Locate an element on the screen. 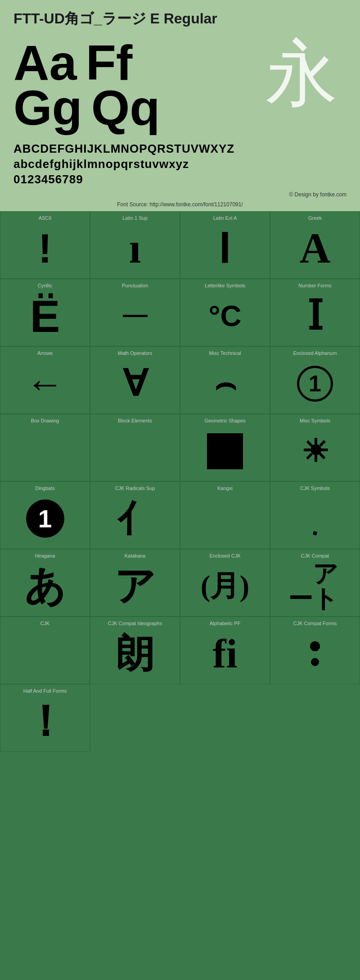 The height and width of the screenshot is (980, 360). cjk-compat-text: ア ート is located at coordinates (313, 586).